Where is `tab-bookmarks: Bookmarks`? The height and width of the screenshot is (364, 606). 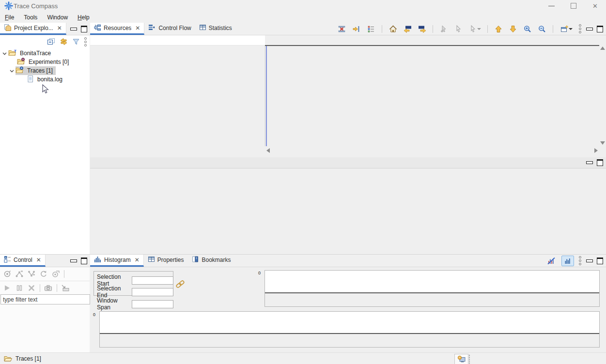
tab-bookmarks: Bookmarks is located at coordinates (211, 260).